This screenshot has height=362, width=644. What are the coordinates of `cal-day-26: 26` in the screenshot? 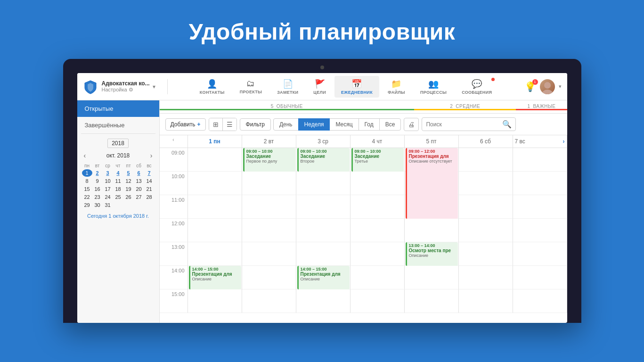 It's located at (129, 197).